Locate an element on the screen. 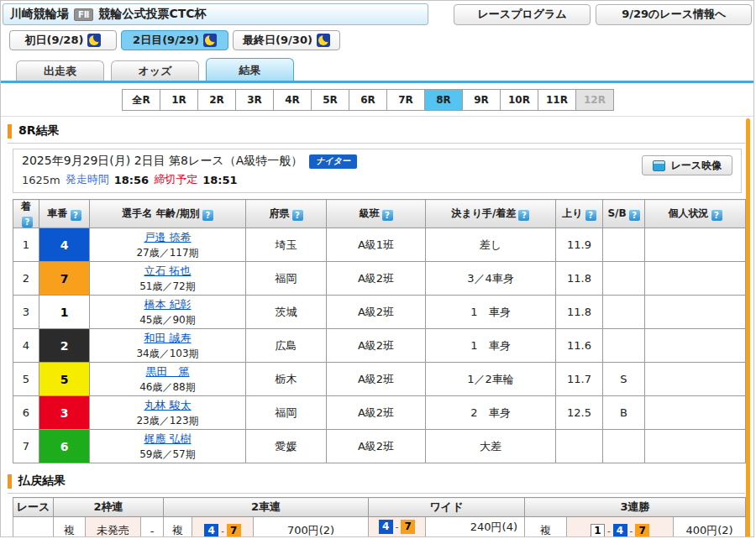 Image resolution: width=756 pixels, height=539 pixels. rider-name-link: 和田 誠寿 is located at coordinates (167, 338).